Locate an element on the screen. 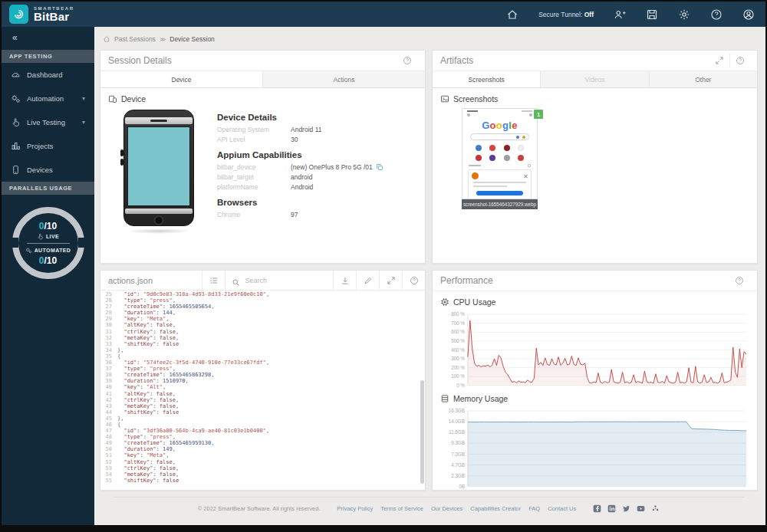 This screenshot has height=532, width=767. svg-text: 800 % is located at coordinates (458, 314).